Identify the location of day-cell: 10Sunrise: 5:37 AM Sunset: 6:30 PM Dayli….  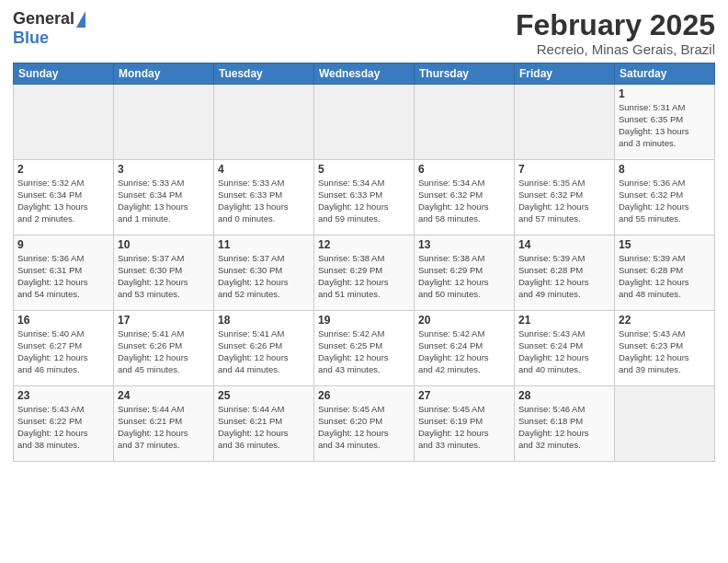
(164, 273).